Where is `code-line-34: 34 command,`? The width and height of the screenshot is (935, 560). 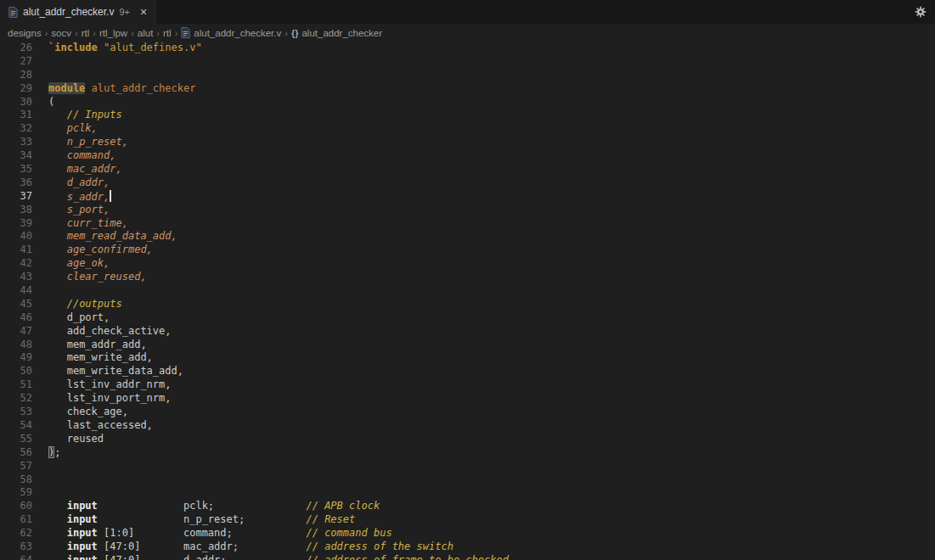
code-line-34: 34 command, is located at coordinates (467, 156).